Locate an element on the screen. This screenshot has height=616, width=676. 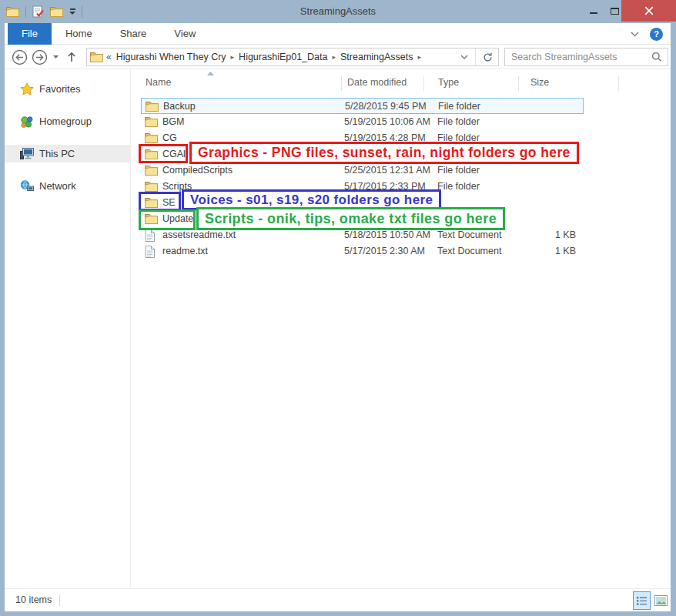
ribbon-collapse-button is located at coordinates (634, 34).